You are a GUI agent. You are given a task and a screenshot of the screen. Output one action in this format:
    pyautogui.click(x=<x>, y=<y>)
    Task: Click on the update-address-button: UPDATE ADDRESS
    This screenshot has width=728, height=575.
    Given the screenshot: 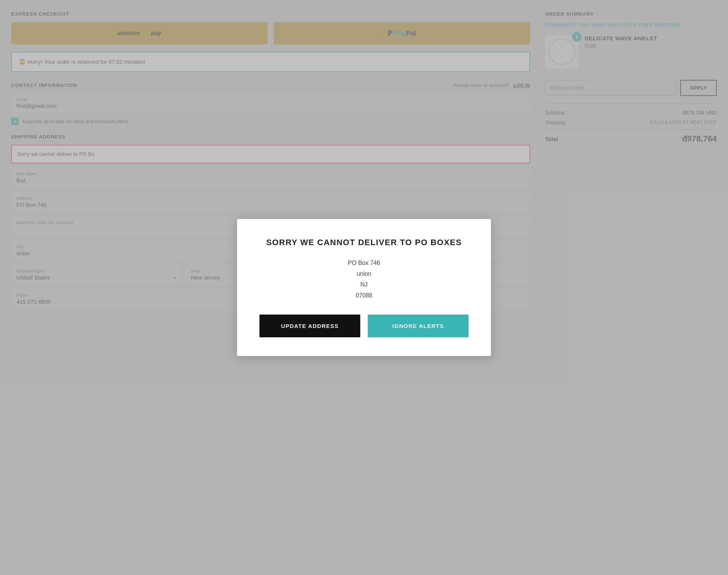 What is the action you would take?
    pyautogui.click(x=310, y=326)
    